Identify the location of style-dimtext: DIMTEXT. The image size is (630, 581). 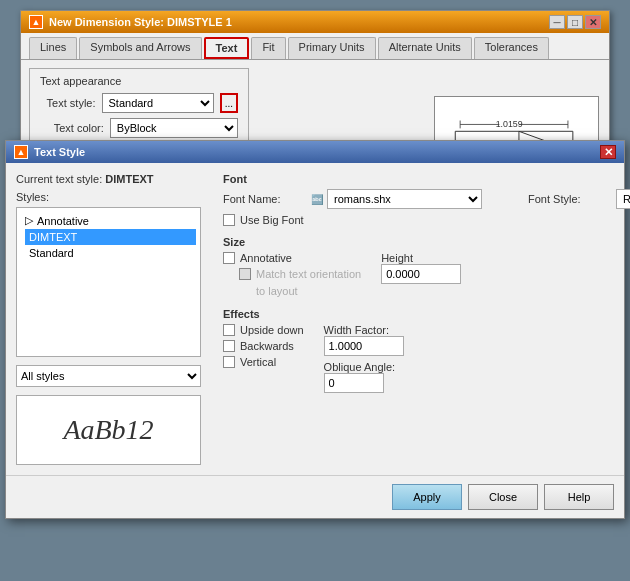
(110, 237).